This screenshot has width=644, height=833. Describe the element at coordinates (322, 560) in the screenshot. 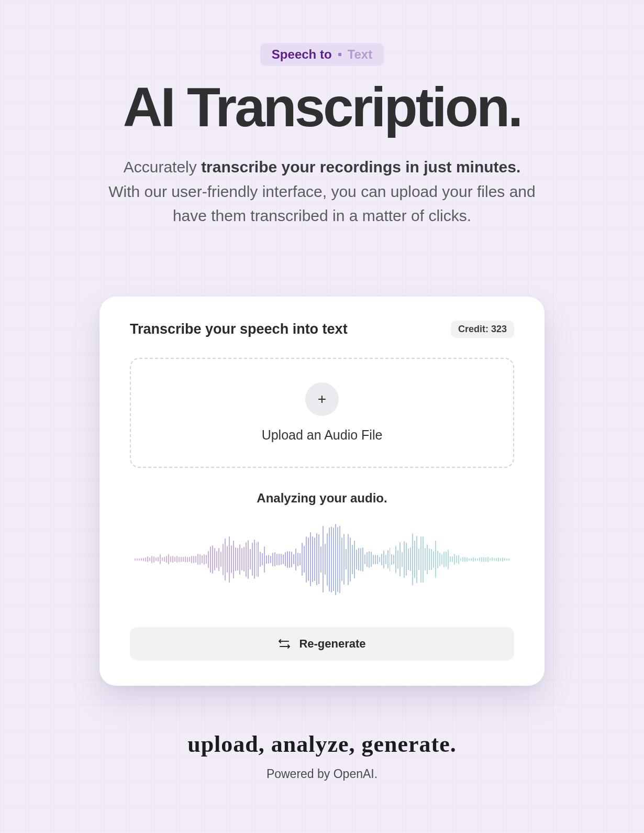

I see `audio-waveform` at that location.